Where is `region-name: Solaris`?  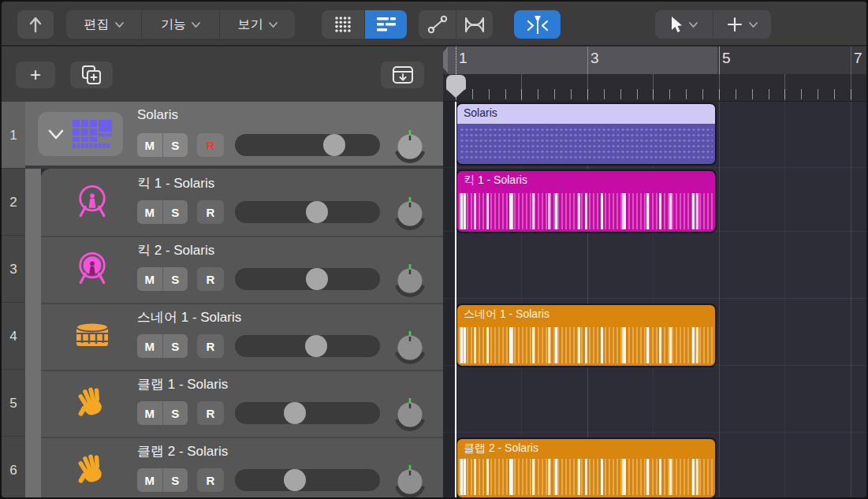
region-name: Solaris is located at coordinates (481, 113).